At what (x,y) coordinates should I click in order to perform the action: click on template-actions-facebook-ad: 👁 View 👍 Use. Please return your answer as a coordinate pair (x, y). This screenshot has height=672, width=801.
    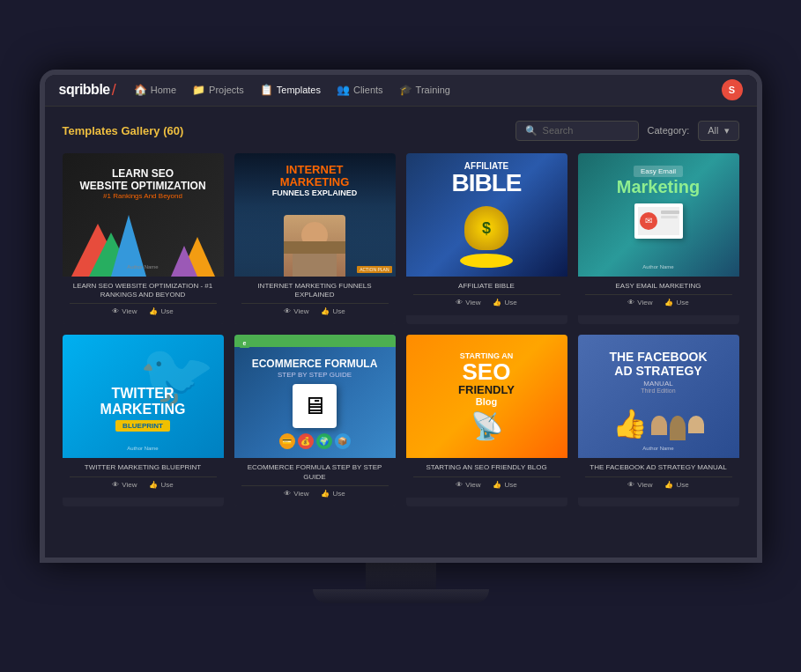
    Looking at the image, I should click on (659, 484).